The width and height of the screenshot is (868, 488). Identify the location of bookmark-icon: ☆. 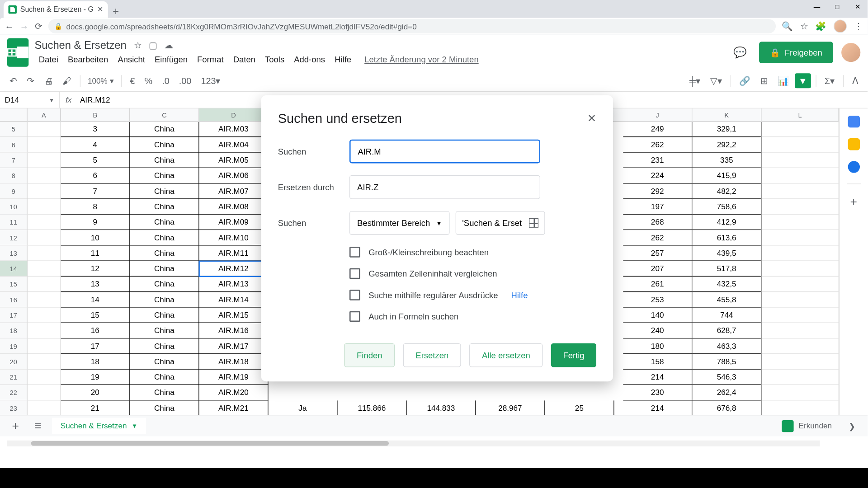
(804, 26).